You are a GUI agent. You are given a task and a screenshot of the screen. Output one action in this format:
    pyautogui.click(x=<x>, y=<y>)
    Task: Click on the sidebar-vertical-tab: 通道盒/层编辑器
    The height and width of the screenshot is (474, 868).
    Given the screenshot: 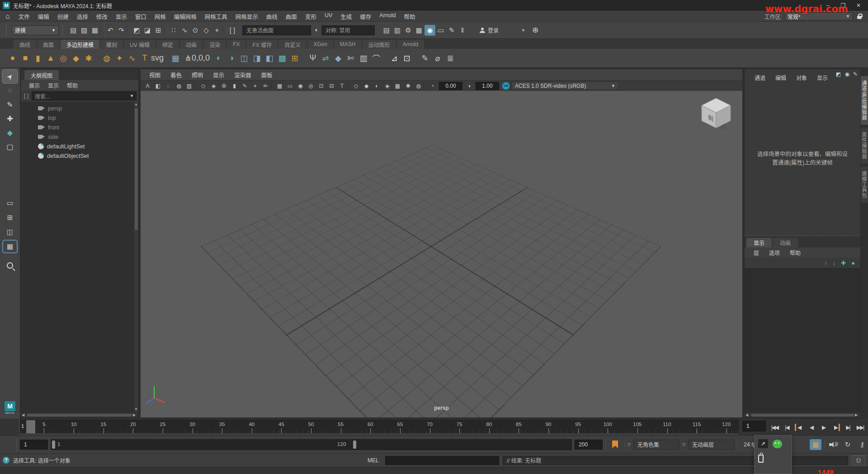 What is the action you would take?
    pyautogui.click(x=864, y=100)
    